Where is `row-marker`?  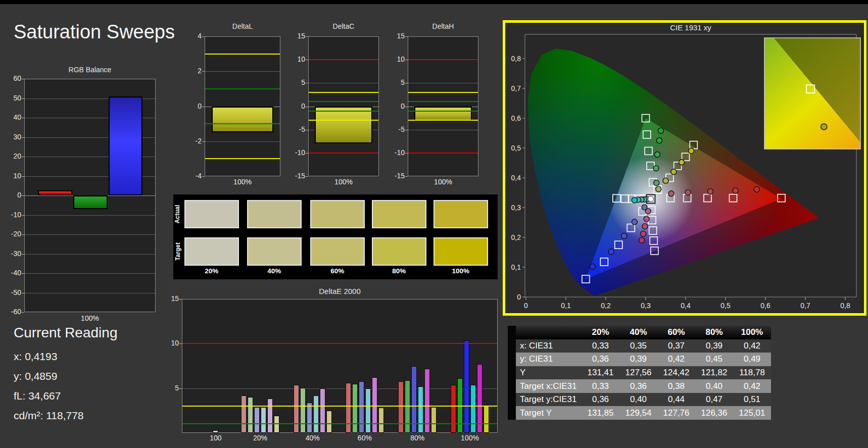 row-marker is located at coordinates (512, 373).